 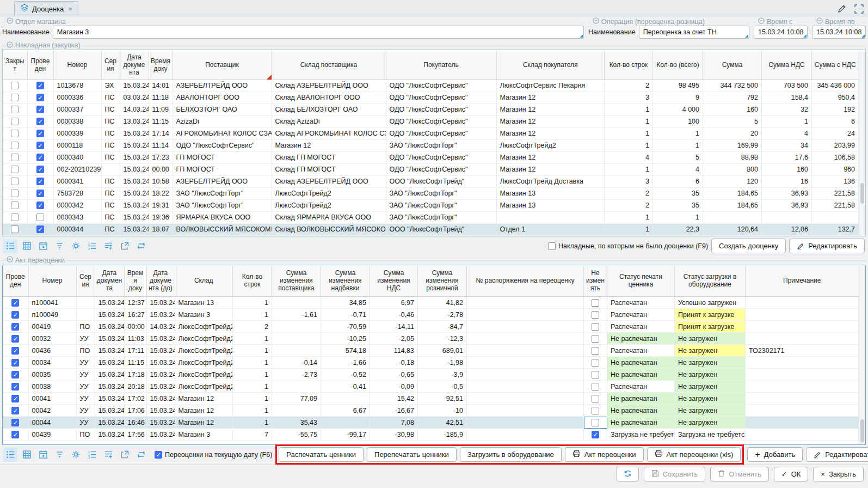 I want to click on number-cell: 00035, so click(x=52, y=375).